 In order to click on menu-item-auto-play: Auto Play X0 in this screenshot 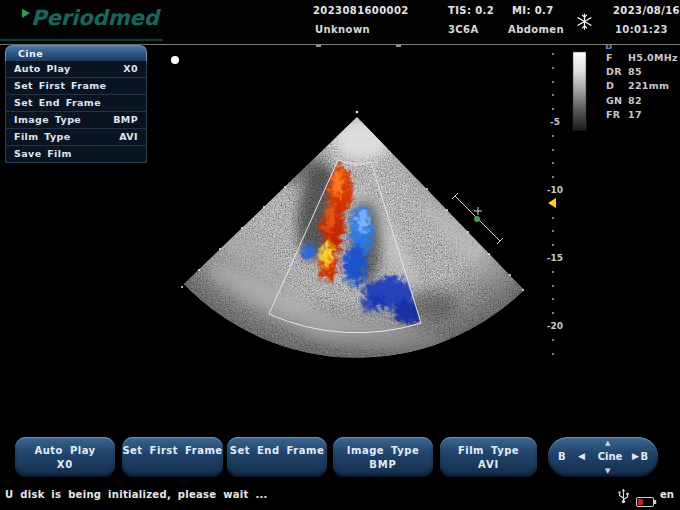, I will do `click(76, 70)`.